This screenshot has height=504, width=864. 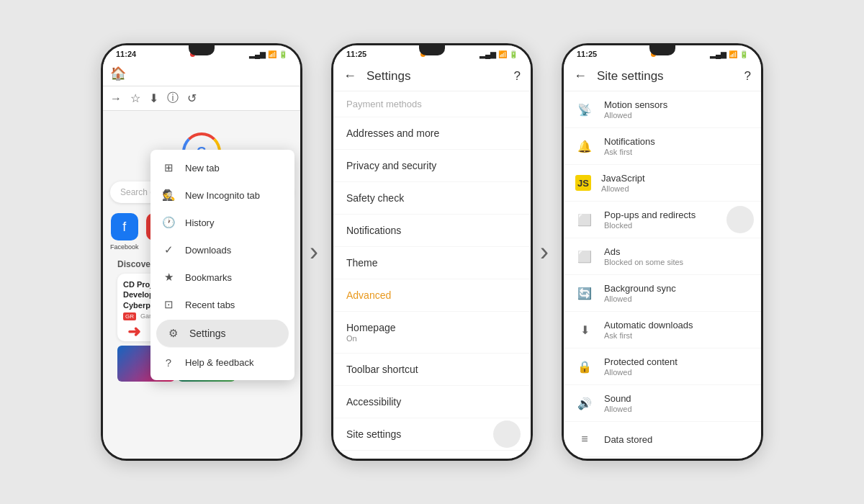 I want to click on site-item-motion: 📡 Motion sensors Allowed, so click(x=662, y=109).